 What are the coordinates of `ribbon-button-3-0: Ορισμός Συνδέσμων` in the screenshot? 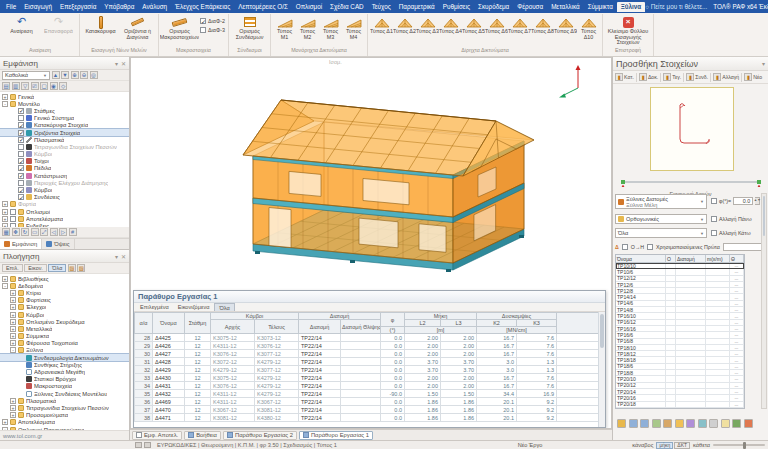 It's located at (250, 27).